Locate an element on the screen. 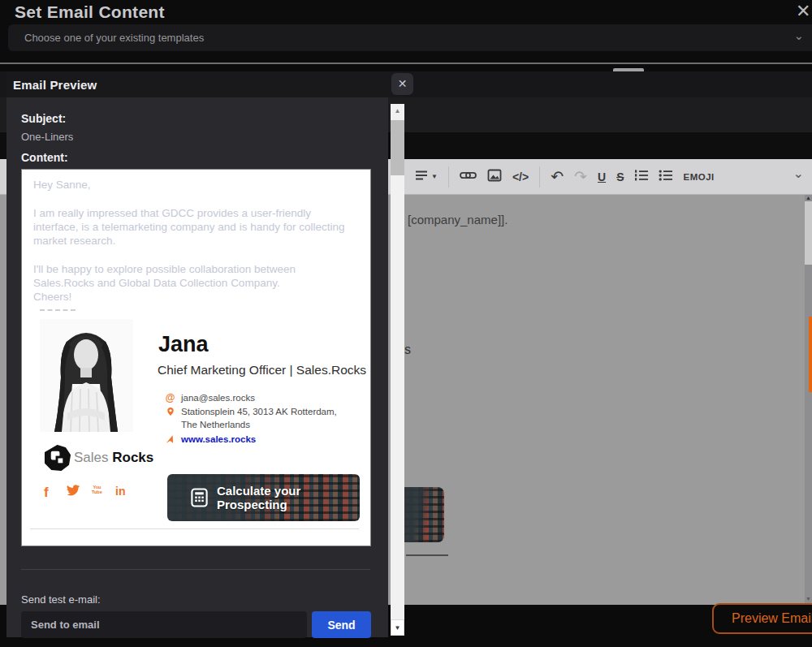  logo-text-bold: Rocks is located at coordinates (133, 458).